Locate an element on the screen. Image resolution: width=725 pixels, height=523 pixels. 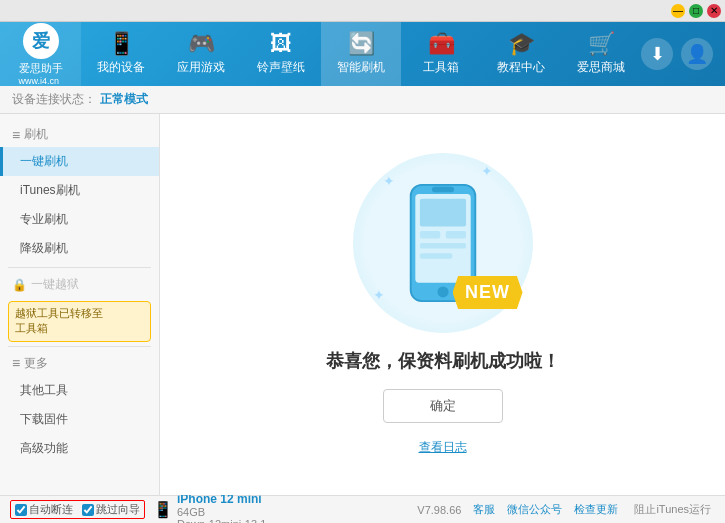
device-icon: 📱 is located at coordinates (163, 510).